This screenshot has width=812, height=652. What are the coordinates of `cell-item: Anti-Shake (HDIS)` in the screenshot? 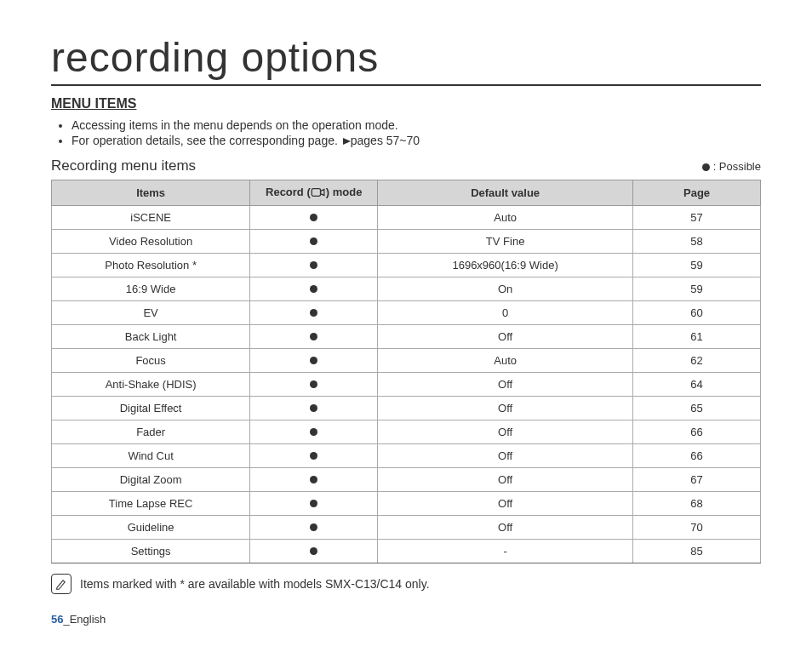 It's located at (152, 385).